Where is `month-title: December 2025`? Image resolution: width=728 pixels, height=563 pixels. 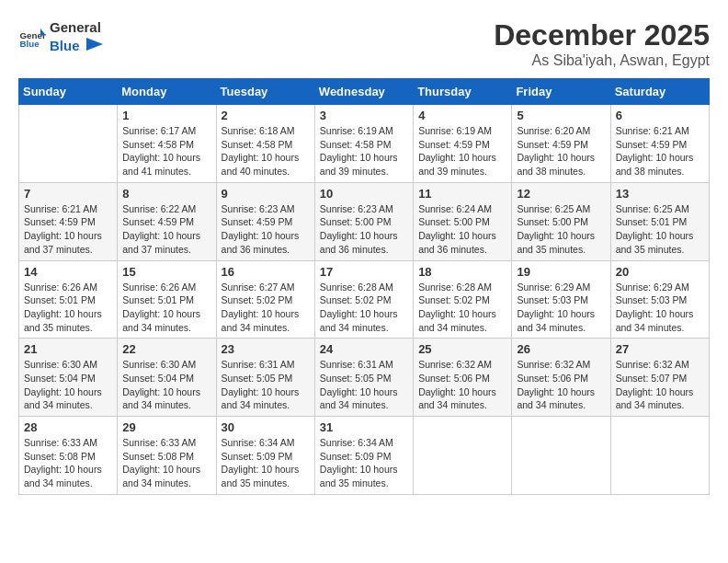 month-title: December 2025 is located at coordinates (601, 35).